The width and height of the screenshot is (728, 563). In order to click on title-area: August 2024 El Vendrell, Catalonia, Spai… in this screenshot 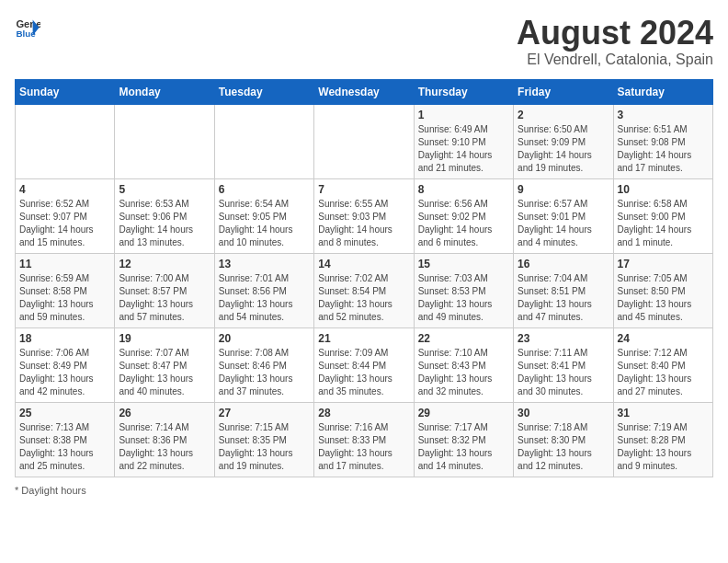, I will do `click(615, 41)`.